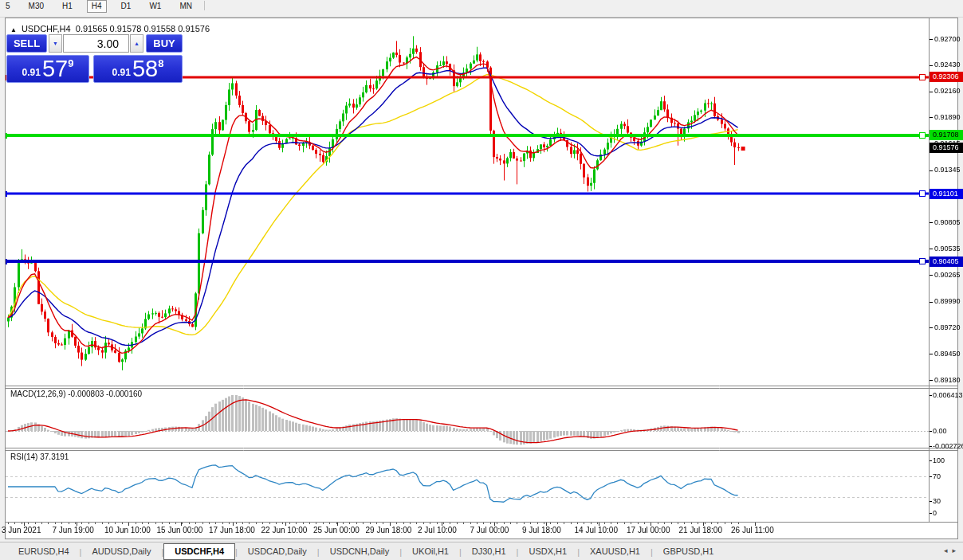 The width and height of the screenshot is (963, 560). I want to click on time-axis-label: 21 Jul 18:00, so click(702, 531).